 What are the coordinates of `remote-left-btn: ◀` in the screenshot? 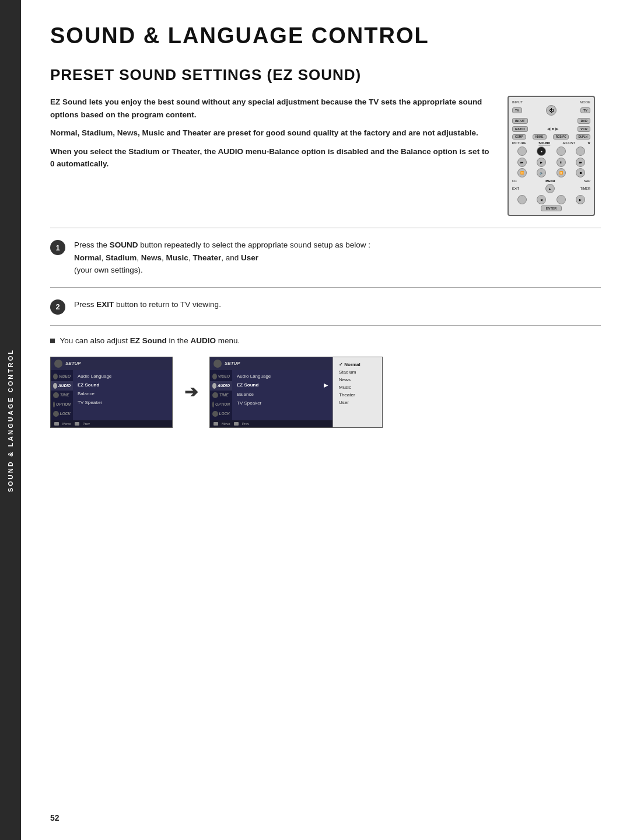 It's located at (541, 200).